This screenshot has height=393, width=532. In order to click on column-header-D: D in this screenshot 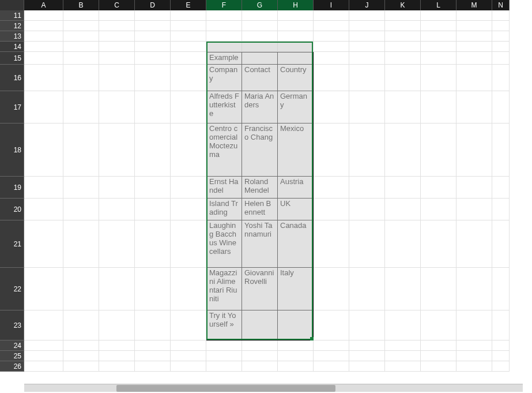, I will do `click(153, 5)`.